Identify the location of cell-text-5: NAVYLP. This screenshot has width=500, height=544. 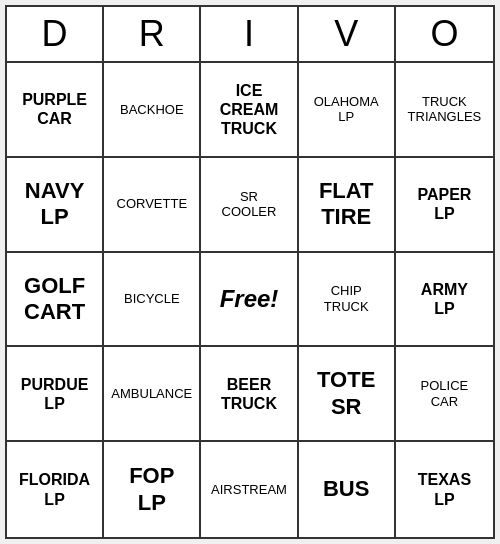
(55, 204).